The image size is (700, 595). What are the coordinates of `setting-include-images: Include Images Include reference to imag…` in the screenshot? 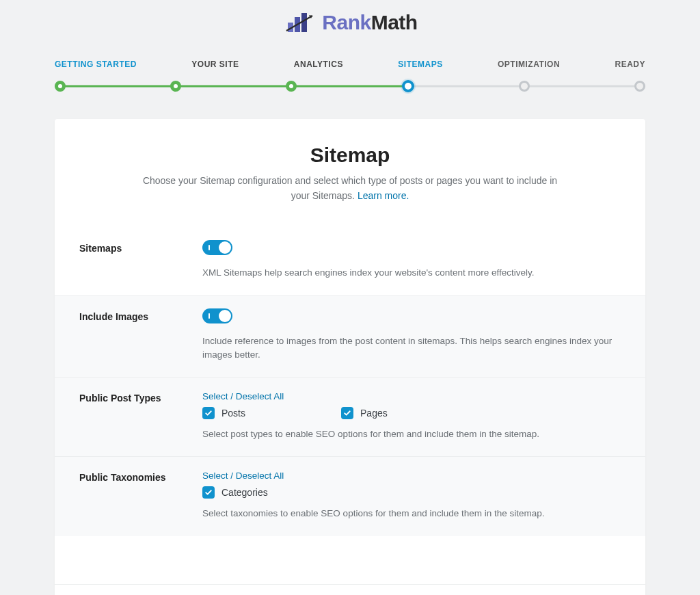 It's located at (350, 336).